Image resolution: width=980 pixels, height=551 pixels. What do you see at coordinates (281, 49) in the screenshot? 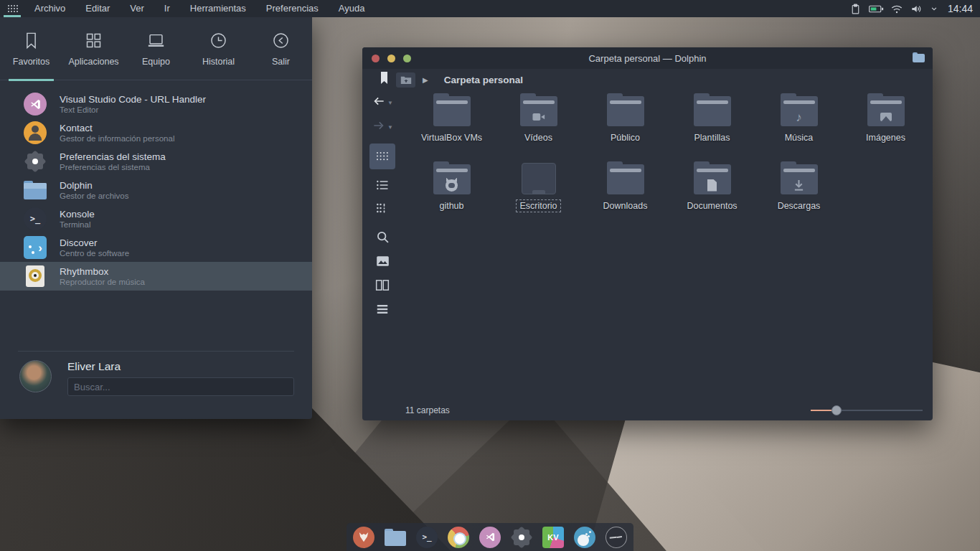
I see `tab-salir: Salir` at bounding box center [281, 49].